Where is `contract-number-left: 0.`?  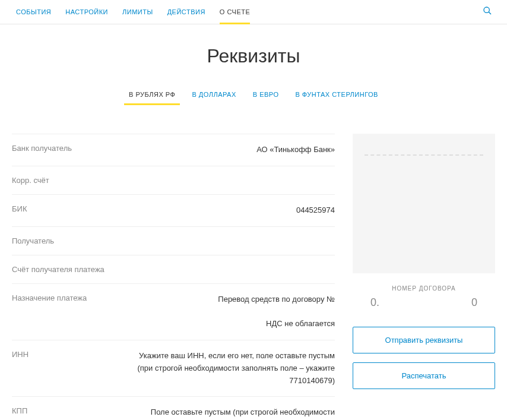 contract-number-left: 0. is located at coordinates (375, 303).